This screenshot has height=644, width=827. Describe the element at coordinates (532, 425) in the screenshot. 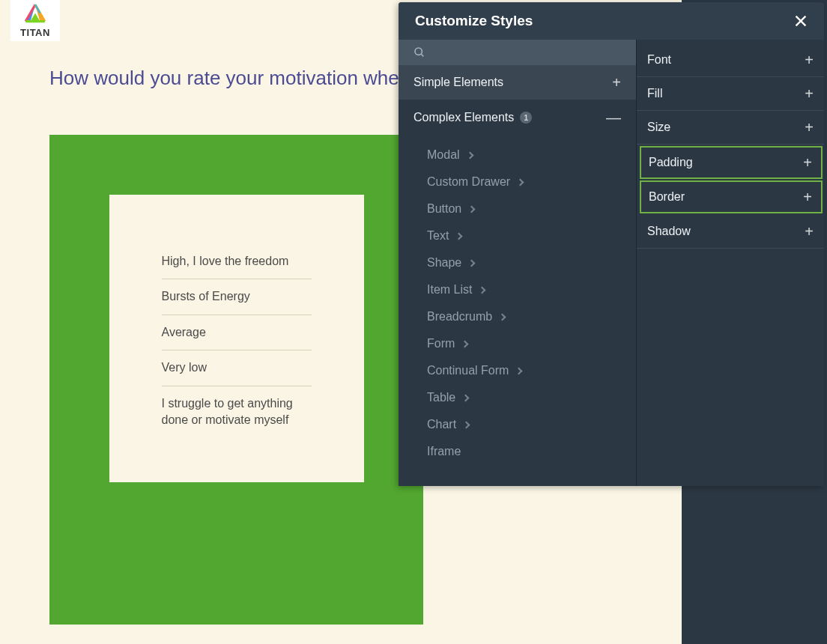

I see `element-item-chart: Chart` at that location.